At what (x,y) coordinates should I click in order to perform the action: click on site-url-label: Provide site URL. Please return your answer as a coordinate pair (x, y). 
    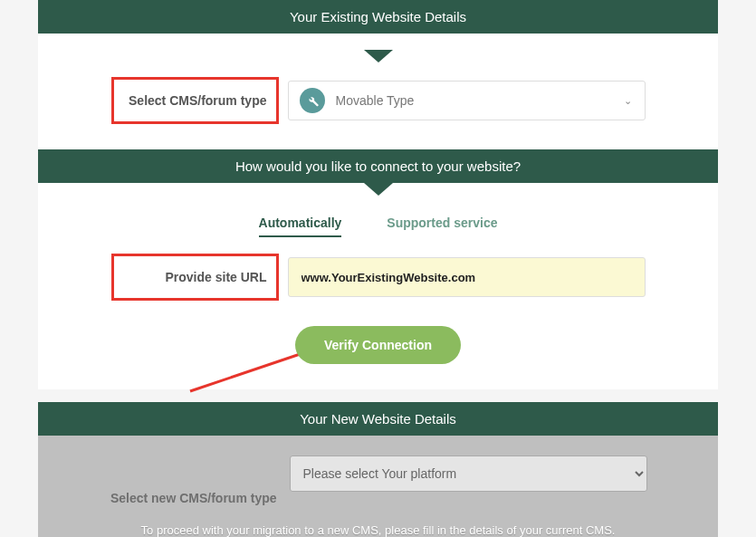
    Looking at the image, I should click on (196, 277).